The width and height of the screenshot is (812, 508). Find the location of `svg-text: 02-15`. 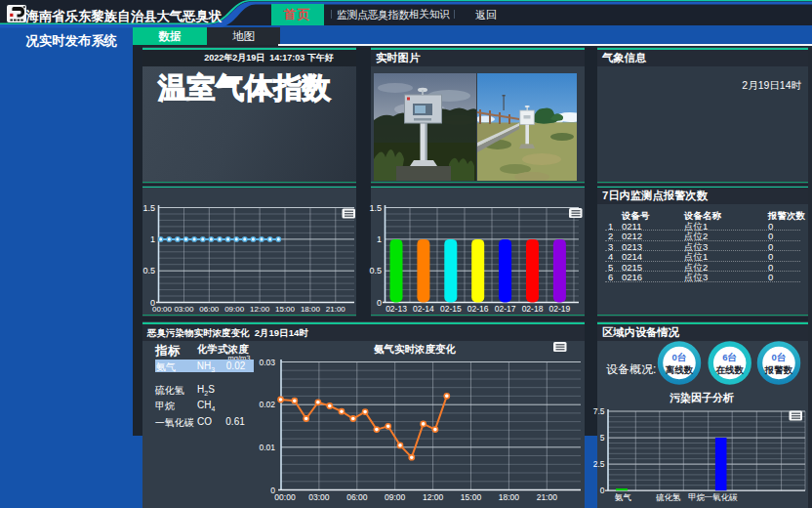

svg-text: 02-15 is located at coordinates (451, 309).